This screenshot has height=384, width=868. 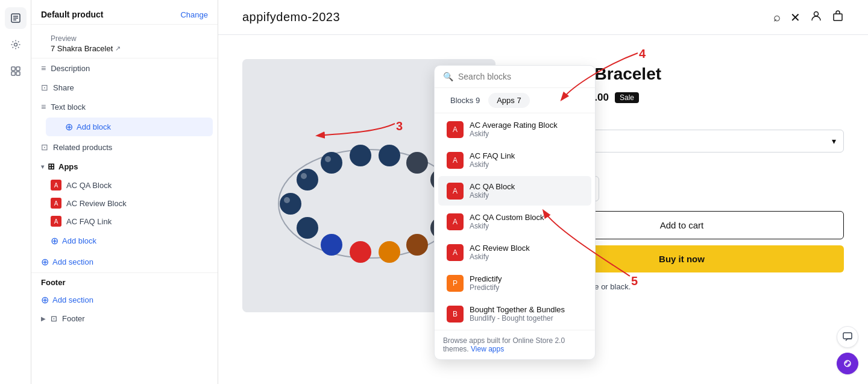 What do you see at coordinates (16, 45) in the screenshot?
I see `gear-icon-btn` at bounding box center [16, 45].